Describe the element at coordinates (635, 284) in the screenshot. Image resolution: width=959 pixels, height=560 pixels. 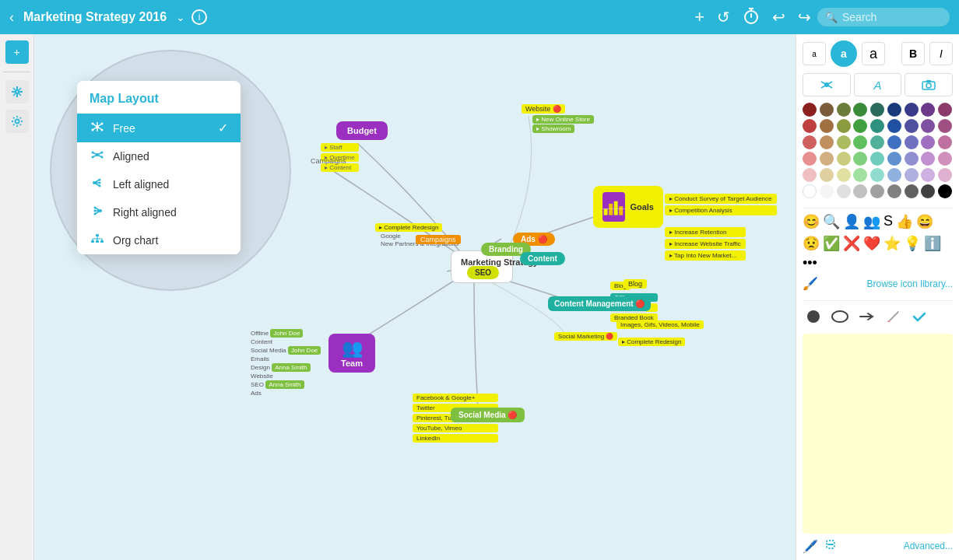
I see `blog-node: Blog` at that location.